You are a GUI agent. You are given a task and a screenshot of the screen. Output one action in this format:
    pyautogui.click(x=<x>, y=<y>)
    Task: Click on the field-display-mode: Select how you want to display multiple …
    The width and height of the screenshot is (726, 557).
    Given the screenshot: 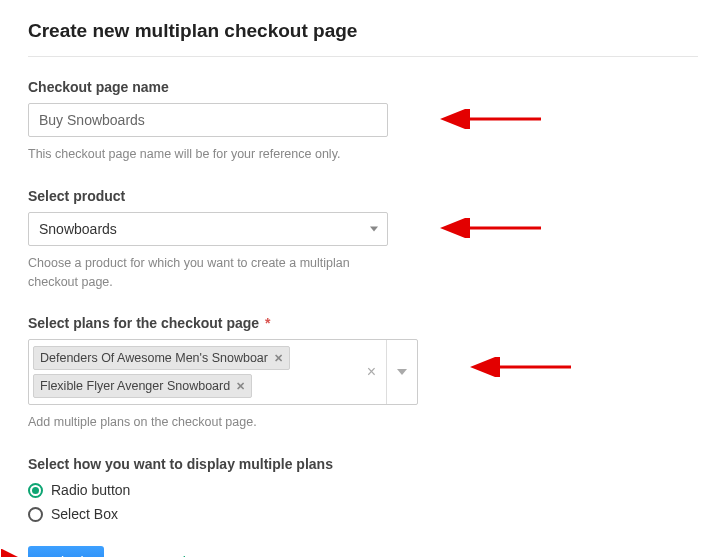 What is the action you would take?
    pyautogui.click(x=363, y=489)
    